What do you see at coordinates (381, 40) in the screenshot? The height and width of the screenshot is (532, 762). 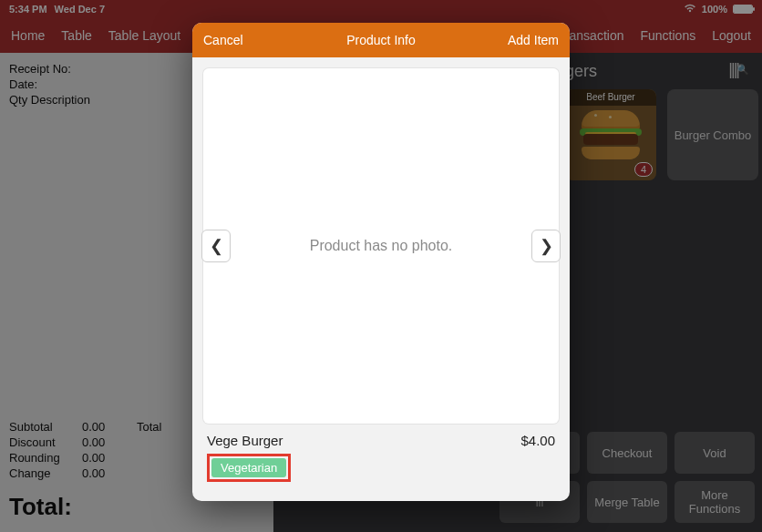 I see `modal-header: Cancel Product Info Add Item` at bounding box center [381, 40].